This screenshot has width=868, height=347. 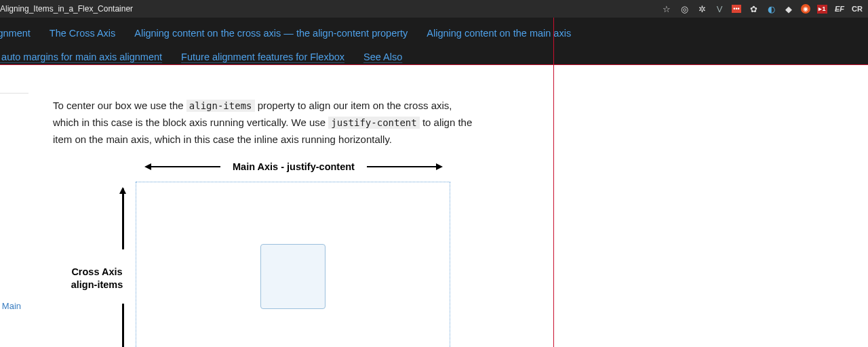 I want to click on target-icon: ◎, so click(x=684, y=9).